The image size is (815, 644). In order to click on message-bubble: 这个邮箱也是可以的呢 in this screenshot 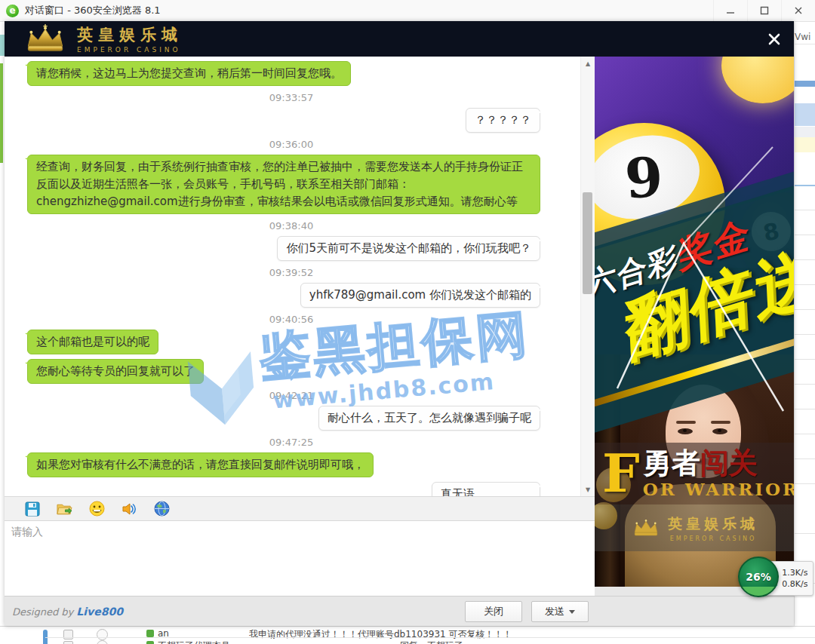, I will do `click(93, 342)`.